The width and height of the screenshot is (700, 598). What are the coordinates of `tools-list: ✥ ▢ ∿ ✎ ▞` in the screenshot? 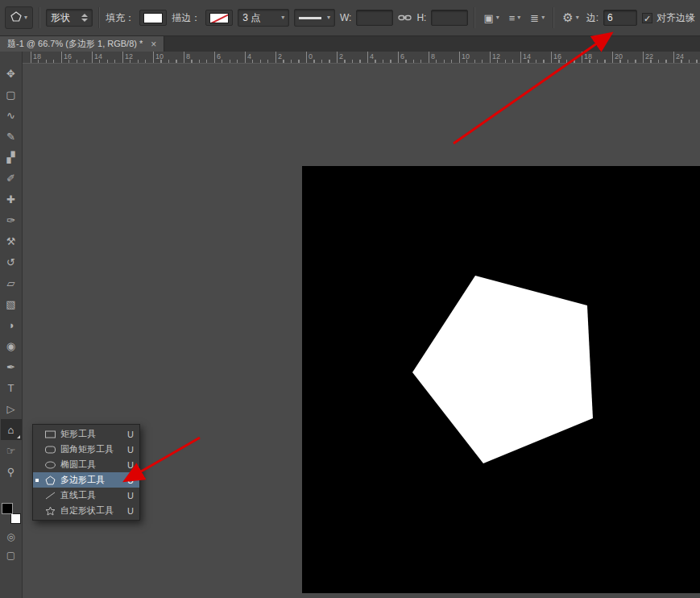 It's located at (11, 272).